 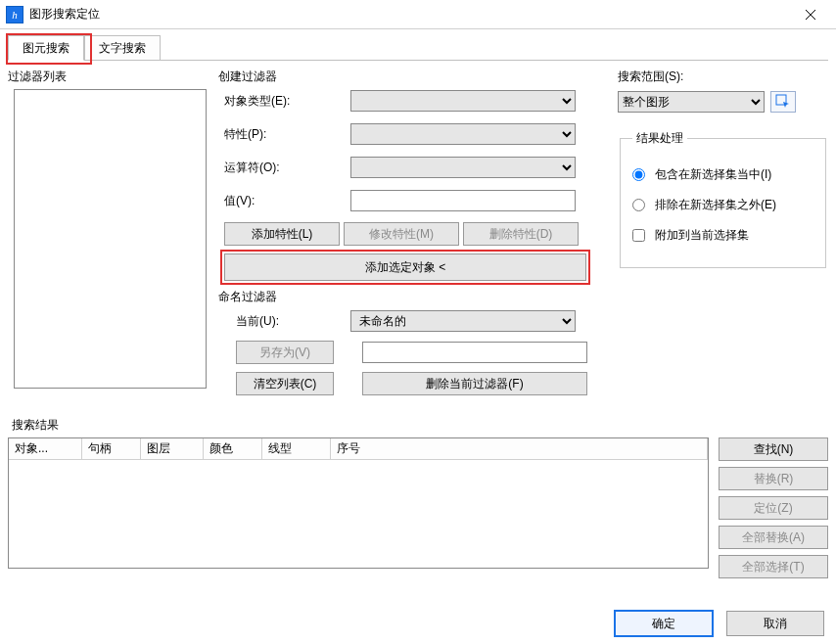 I want to click on col-object: 对象..., so click(x=45, y=449).